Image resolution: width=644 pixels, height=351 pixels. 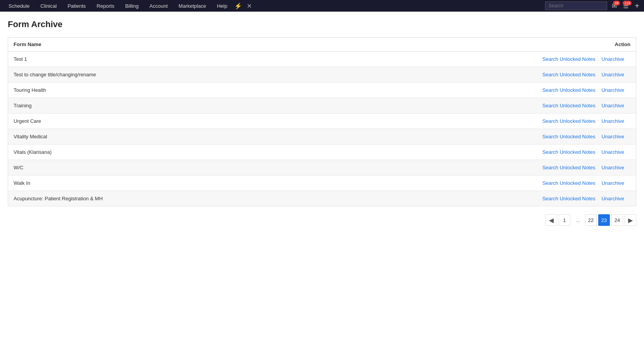 What do you see at coordinates (166, 183) in the screenshot?
I see `form-name-cell: Walk In` at bounding box center [166, 183].